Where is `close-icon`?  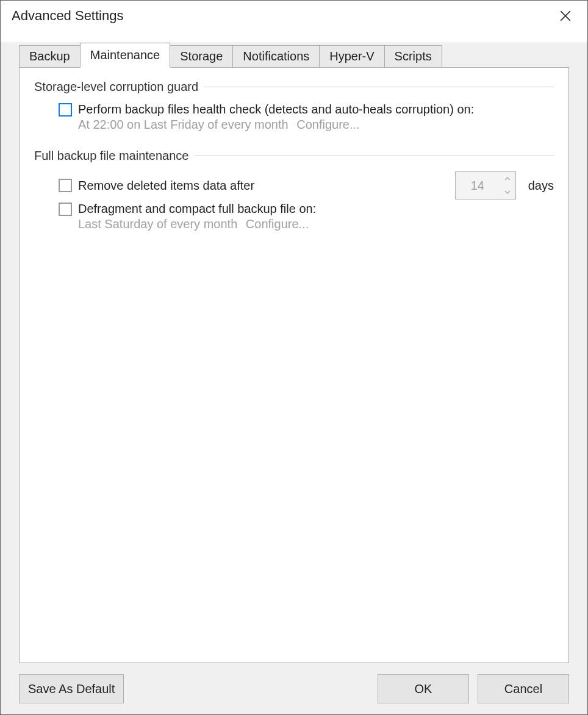 close-icon is located at coordinates (565, 16).